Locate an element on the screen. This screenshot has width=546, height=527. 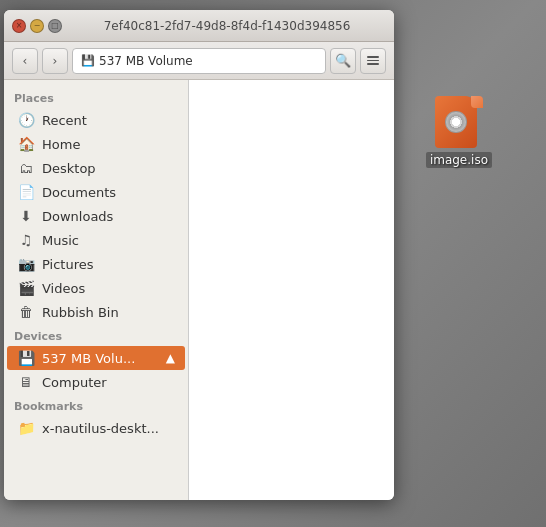
sidebar-item-label-pictures: Pictures is located at coordinates (110, 264).